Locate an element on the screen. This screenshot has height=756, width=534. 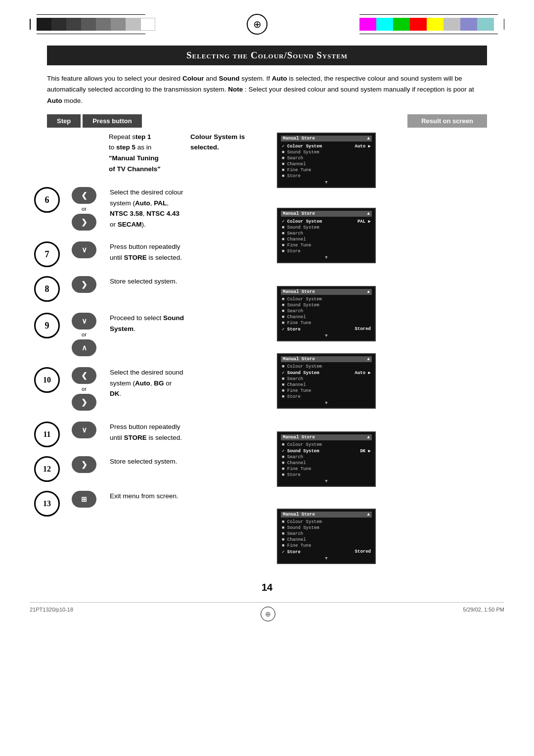
step-row-8: 8 ❯ Store selected system. is located at coordinates (148, 288).